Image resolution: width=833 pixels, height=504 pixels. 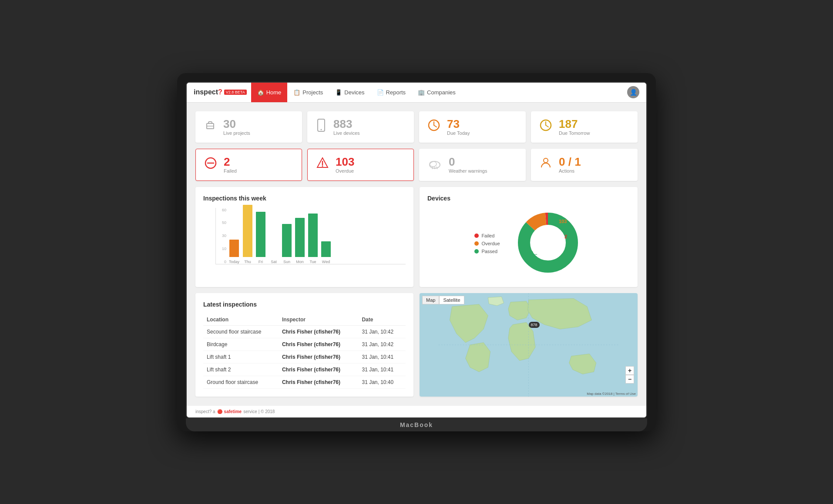 I want to click on cell-inspector-0: Chris Fisher (cfisher76), so click(x=319, y=331).